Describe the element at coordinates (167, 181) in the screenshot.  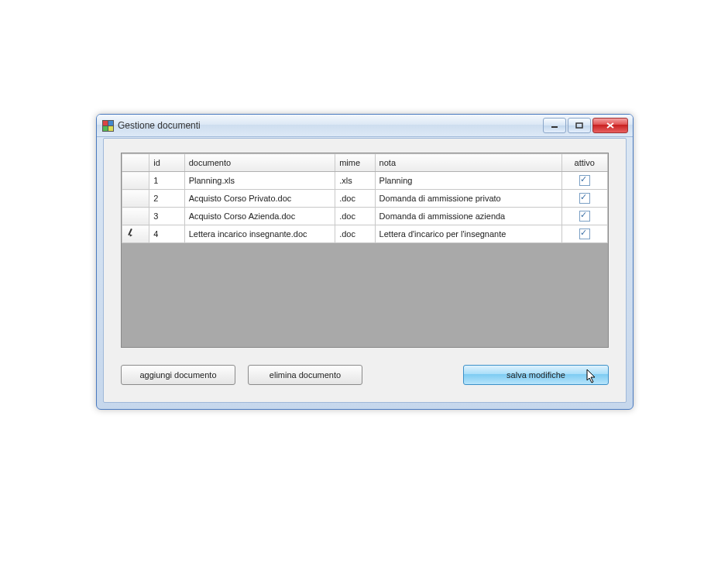
I see `cell-id: 1` at that location.